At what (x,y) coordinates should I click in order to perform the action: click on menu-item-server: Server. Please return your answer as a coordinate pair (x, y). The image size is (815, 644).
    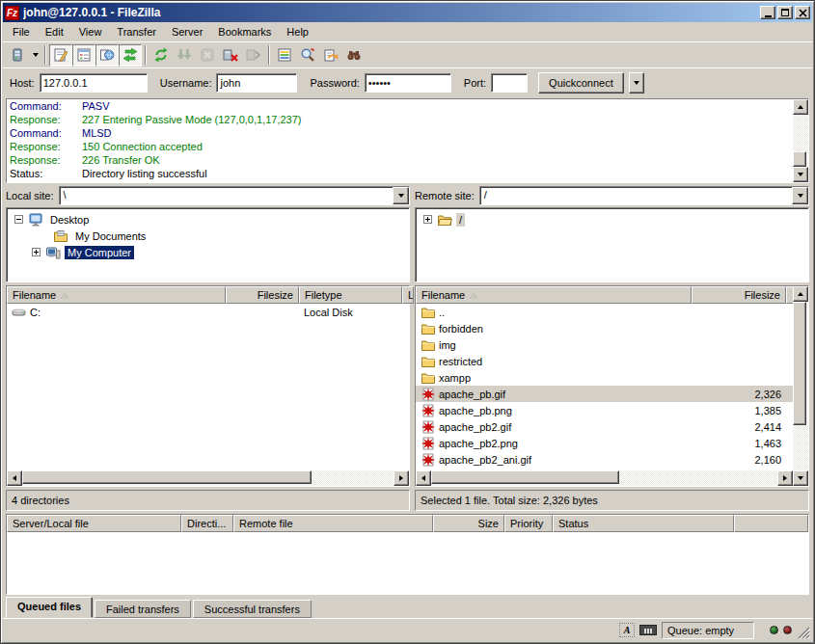
    Looking at the image, I should click on (187, 32).